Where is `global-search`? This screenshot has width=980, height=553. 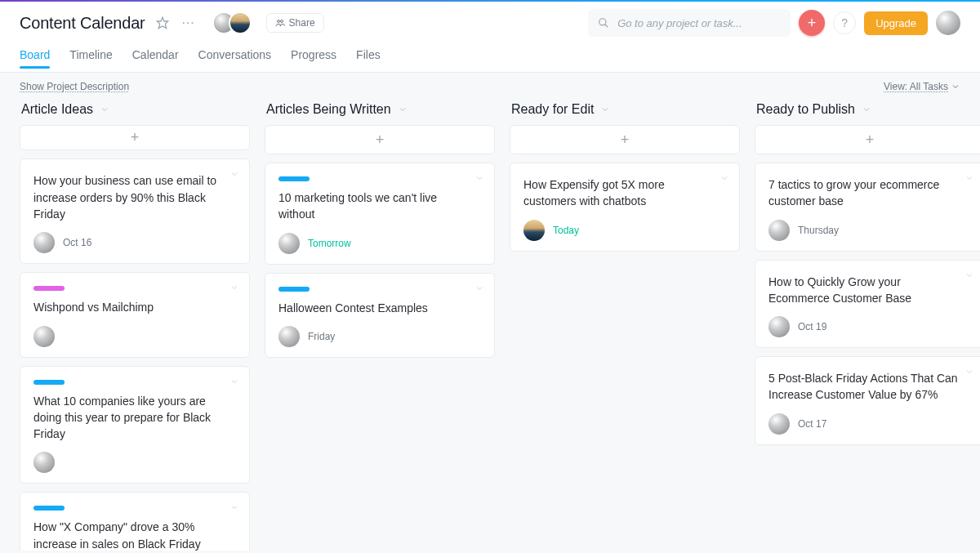
global-search is located at coordinates (689, 23).